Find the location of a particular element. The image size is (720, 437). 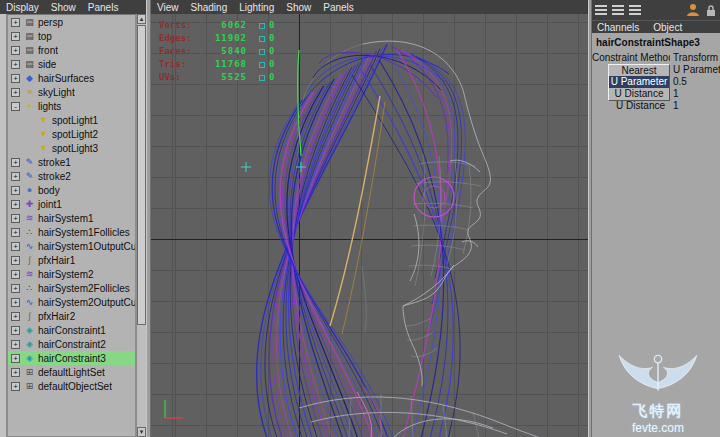

outliner-item-defaultObjectSet: + ⊞ defaultObjectSet is located at coordinates (72, 386).